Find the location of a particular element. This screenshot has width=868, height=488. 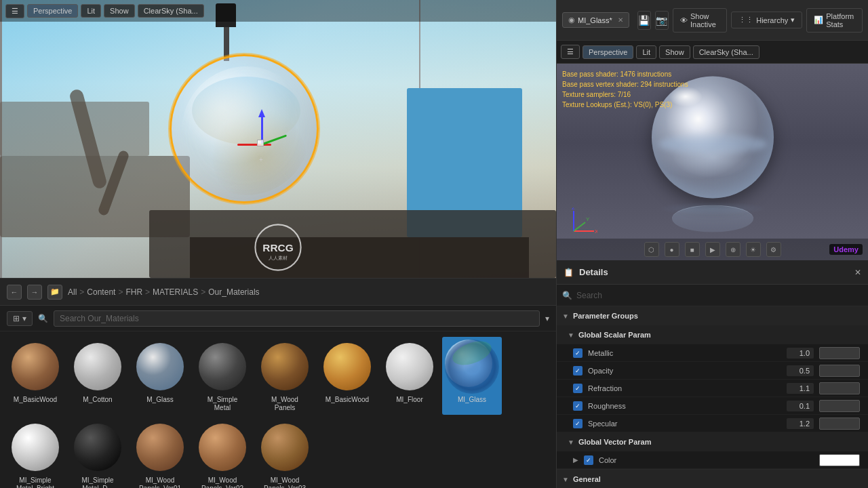

metallic-input is located at coordinates (840, 353).